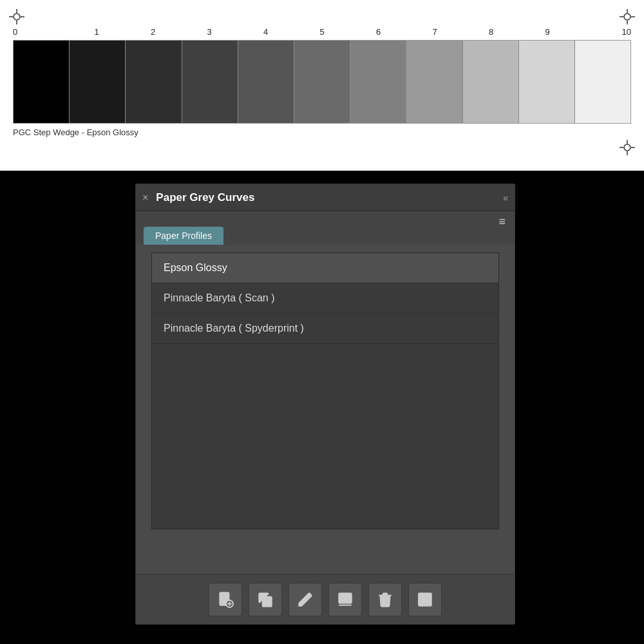 This screenshot has height=644, width=644. Describe the element at coordinates (627, 17) in the screenshot. I see `crosshair-top-right` at that location.